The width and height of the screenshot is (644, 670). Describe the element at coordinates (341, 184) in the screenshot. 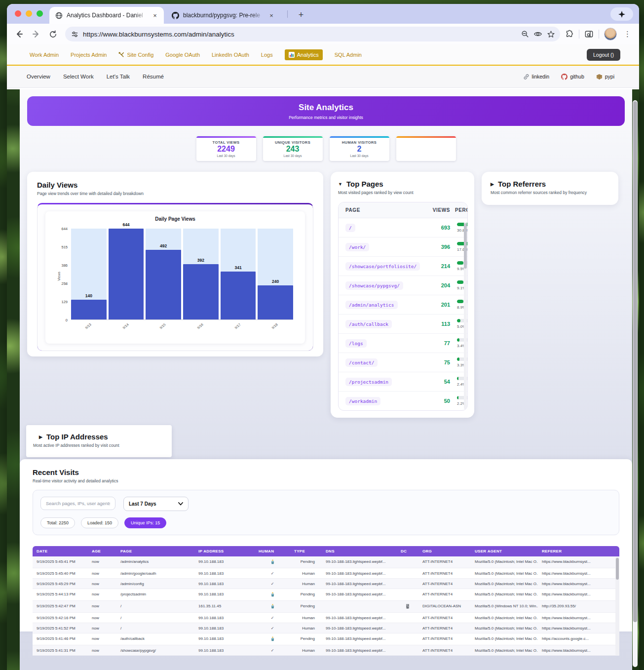

I see `collapse-triangle-icon: ▼` at that location.